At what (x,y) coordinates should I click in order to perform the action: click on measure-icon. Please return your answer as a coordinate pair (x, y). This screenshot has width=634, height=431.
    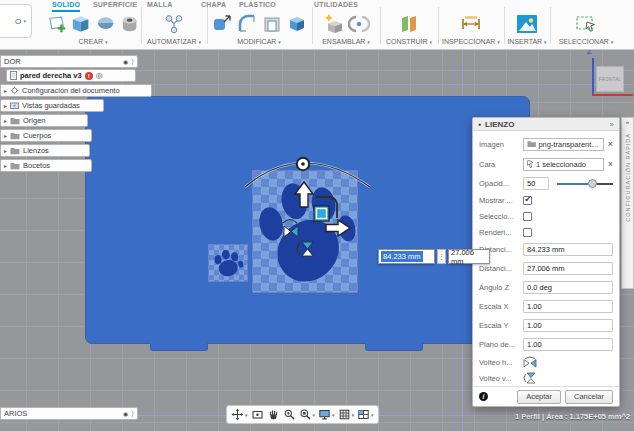
    Looking at the image, I should click on (471, 24).